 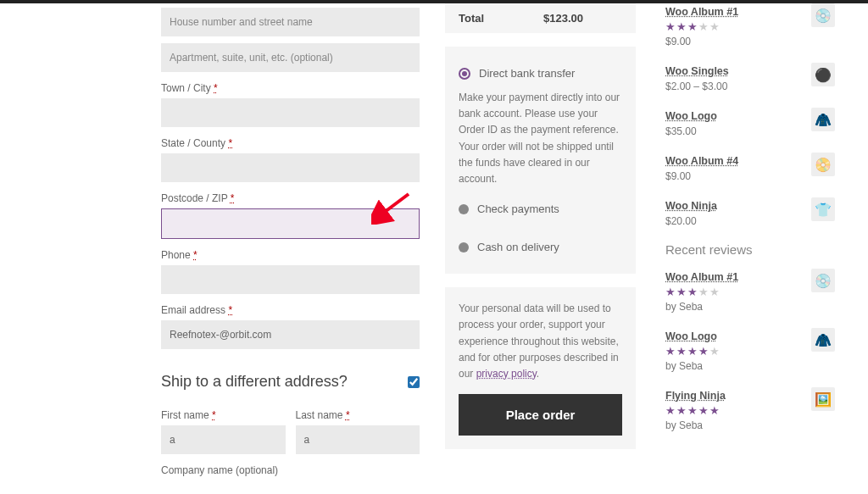 What do you see at coordinates (541, 208) in the screenshot?
I see `payment-check-option: Check payments` at bounding box center [541, 208].